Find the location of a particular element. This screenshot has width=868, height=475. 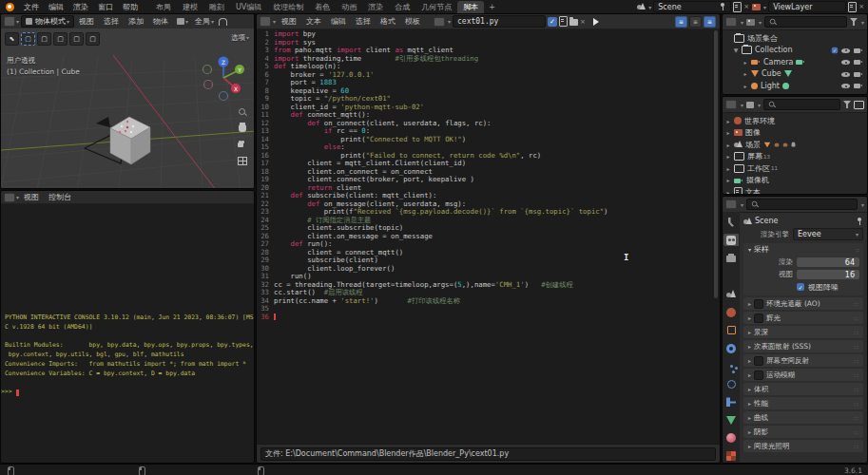

remove-viewlayer-icon: × is located at coordinates (861, 7).